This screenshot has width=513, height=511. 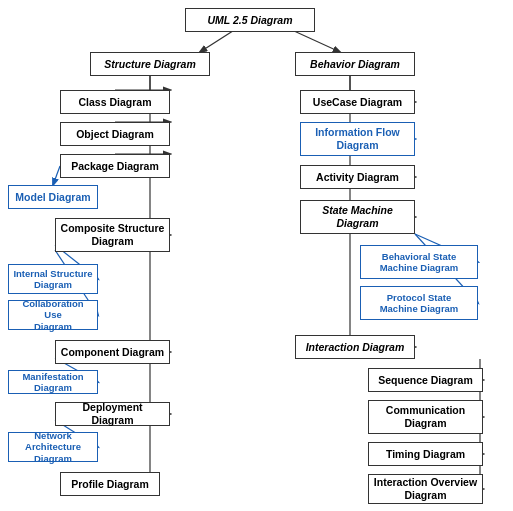 What do you see at coordinates (426, 454) in the screenshot?
I see `node-timing: Timing Diagram` at bounding box center [426, 454].